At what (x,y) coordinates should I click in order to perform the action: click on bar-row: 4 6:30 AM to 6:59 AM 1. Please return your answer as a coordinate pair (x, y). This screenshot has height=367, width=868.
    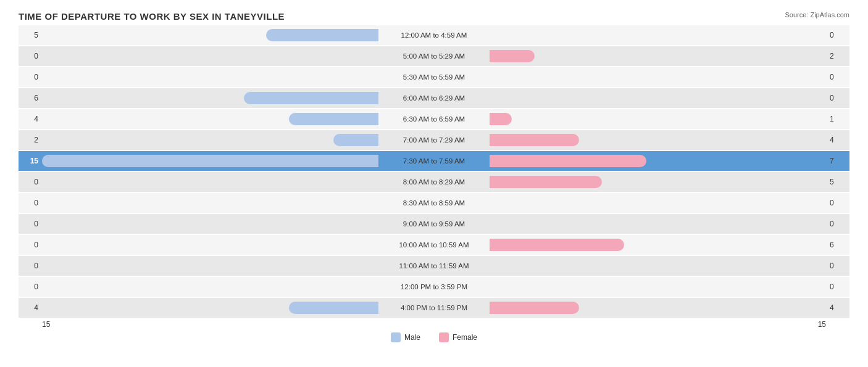
    Looking at the image, I should click on (434, 119).